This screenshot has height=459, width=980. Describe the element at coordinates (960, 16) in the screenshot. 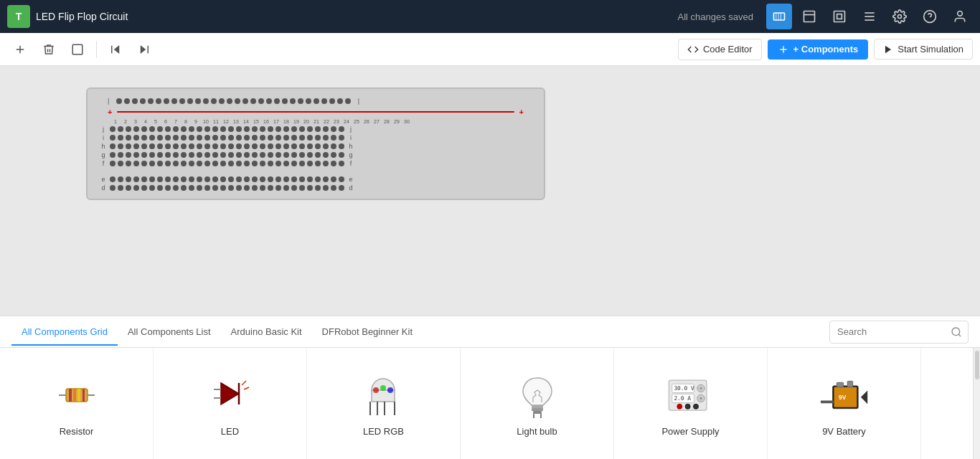

I see `nav-user-icon` at that location.